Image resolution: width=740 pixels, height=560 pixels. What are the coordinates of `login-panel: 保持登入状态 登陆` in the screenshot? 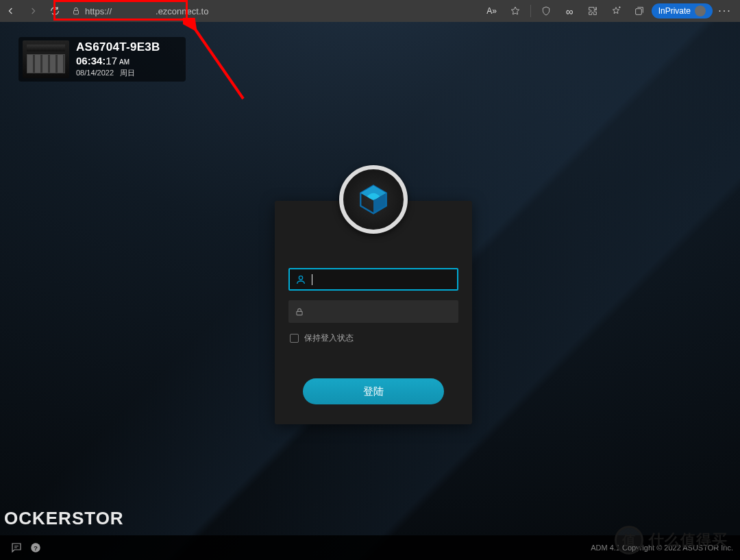 It's located at (373, 313).